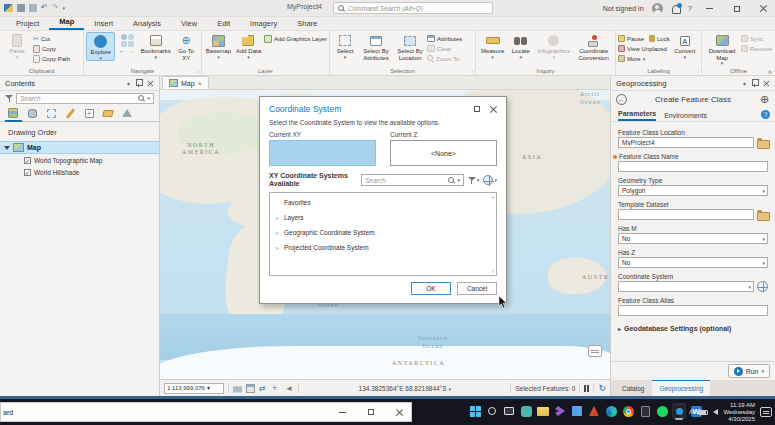 The height and width of the screenshot is (425, 775). What do you see at coordinates (762, 286) in the screenshot?
I see `globe-icon` at bounding box center [762, 286].